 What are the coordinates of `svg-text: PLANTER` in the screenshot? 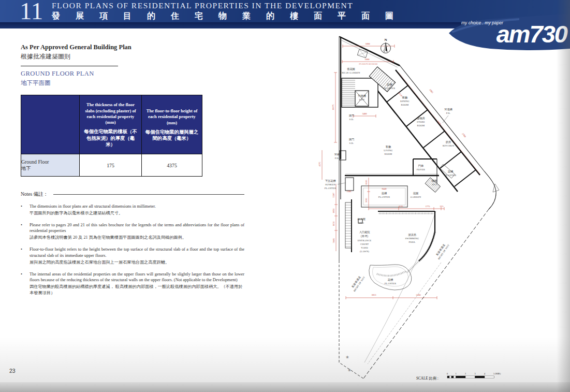 It's located at (450, 175).